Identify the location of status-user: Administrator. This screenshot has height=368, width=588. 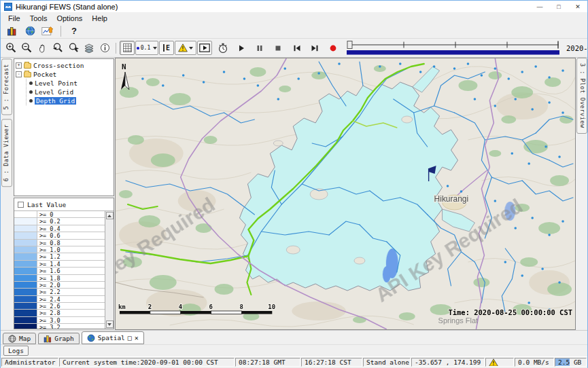
(30, 363).